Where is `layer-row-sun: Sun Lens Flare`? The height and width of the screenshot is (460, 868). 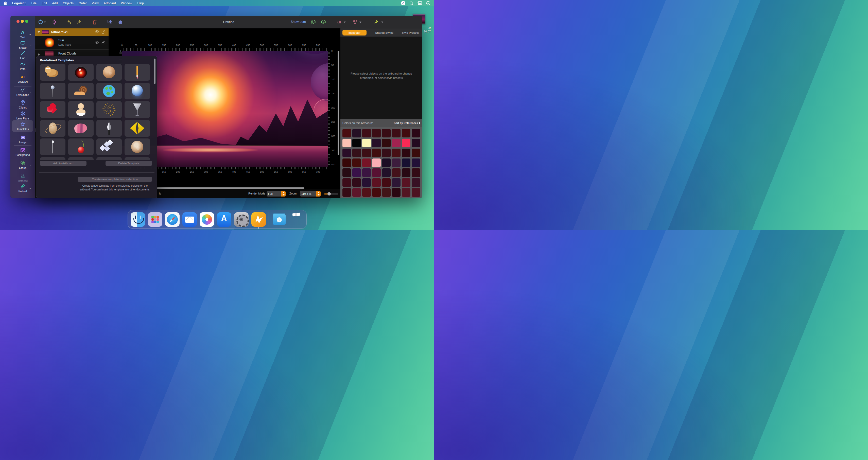 layer-row-sun: Sun Lens Flare is located at coordinates (72, 43).